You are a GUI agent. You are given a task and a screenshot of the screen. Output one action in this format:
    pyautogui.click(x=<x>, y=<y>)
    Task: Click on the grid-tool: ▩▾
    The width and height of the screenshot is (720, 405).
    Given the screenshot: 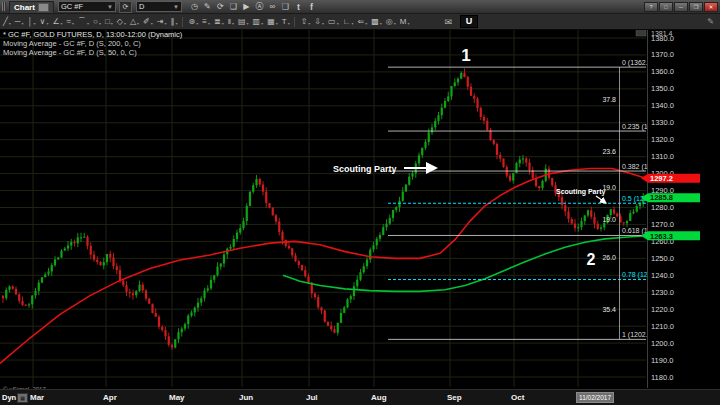 What is the action you would take?
    pyautogui.click(x=376, y=22)
    